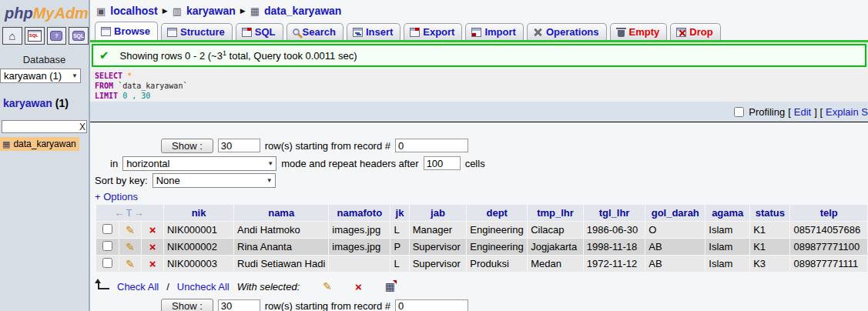  Describe the element at coordinates (500, 32) in the screenshot. I see `tab-label: Import` at that location.